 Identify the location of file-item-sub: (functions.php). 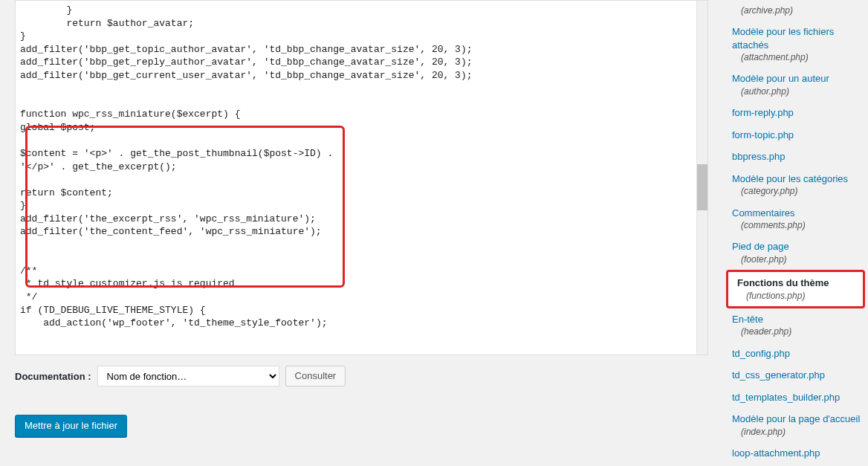
(797, 296).